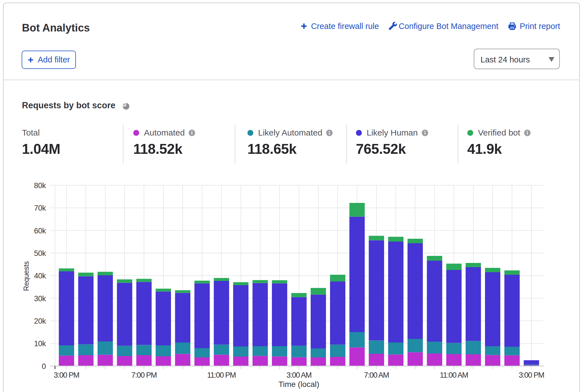 Image resolution: width=582 pixels, height=392 pixels. I want to click on svg-text: 7:00 PM, so click(144, 375).